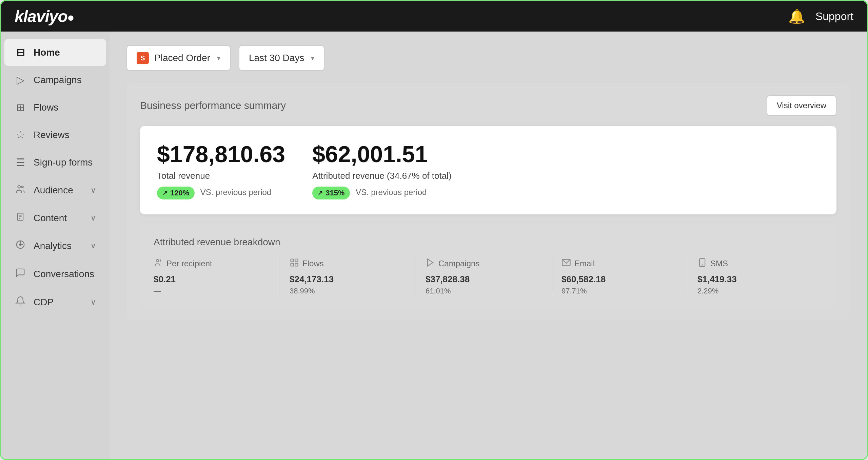 The image size is (868, 460). What do you see at coordinates (347, 264) in the screenshot?
I see `breakdown-col-flows-name: Flows` at bounding box center [347, 264].